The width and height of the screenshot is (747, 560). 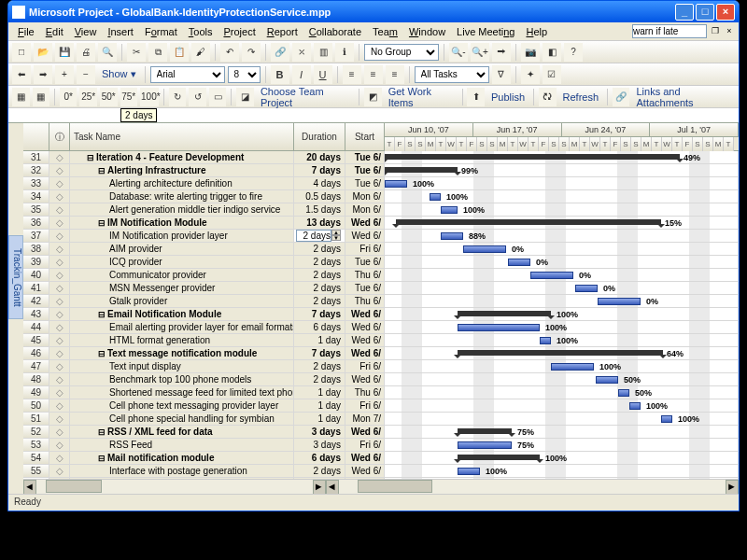 What do you see at coordinates (36, 457) in the screenshot?
I see `row-number: 54` at bounding box center [36, 457].